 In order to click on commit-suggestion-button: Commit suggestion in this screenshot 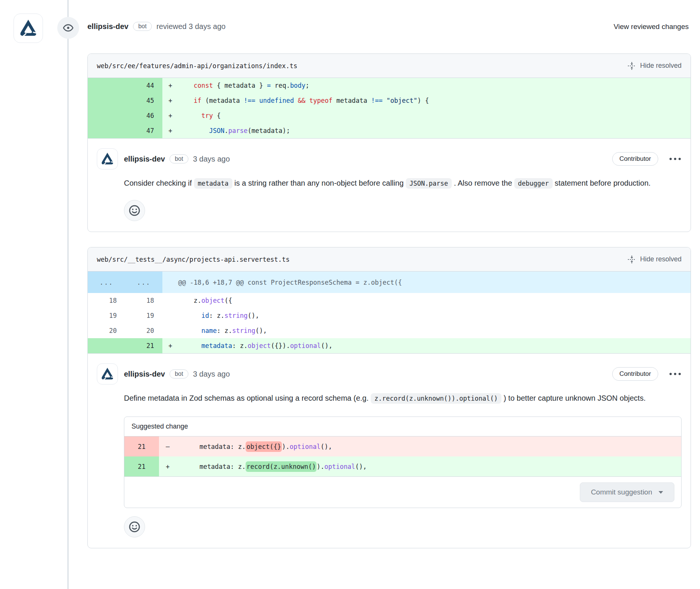, I will do `click(627, 492)`.